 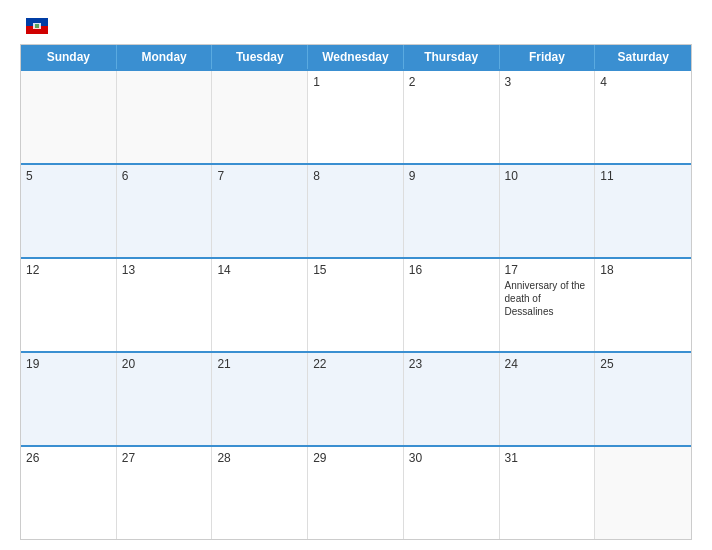 What do you see at coordinates (452, 211) in the screenshot?
I see `day-cell: 9` at bounding box center [452, 211].